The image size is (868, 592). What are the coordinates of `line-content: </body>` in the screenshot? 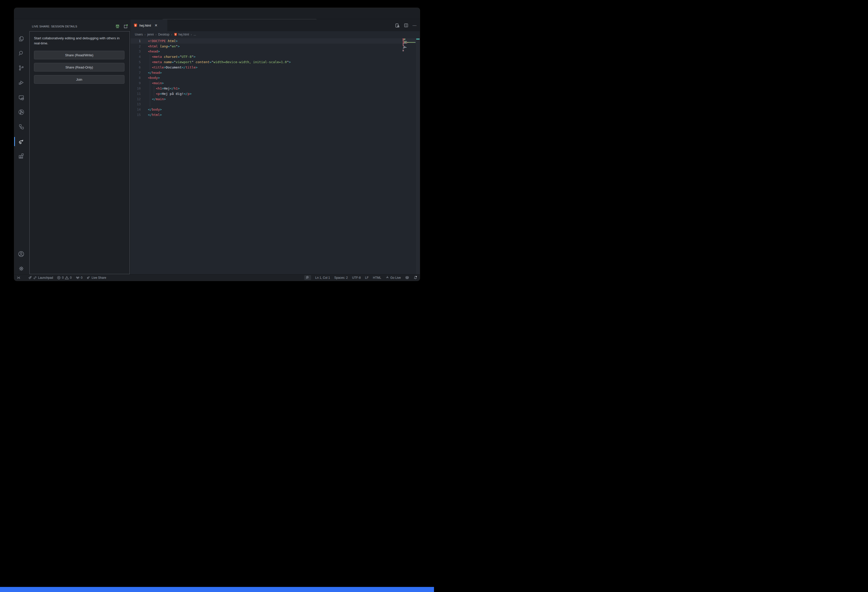 It's located at (284, 110).